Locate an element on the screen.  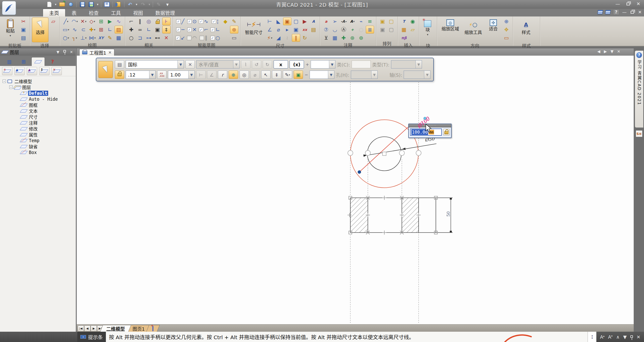
tab-library: ▥ is located at coordinates (9, 62).